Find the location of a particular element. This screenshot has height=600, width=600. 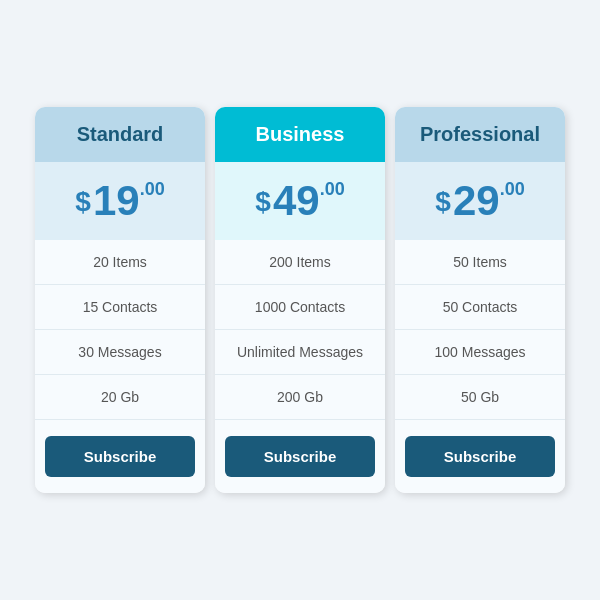

feature-item: 50 Gb is located at coordinates (480, 397).